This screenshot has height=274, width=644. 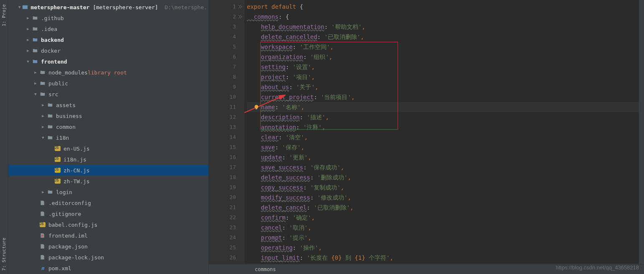 I want to click on code-line: prompt: '提示',, so click(x=445, y=238).